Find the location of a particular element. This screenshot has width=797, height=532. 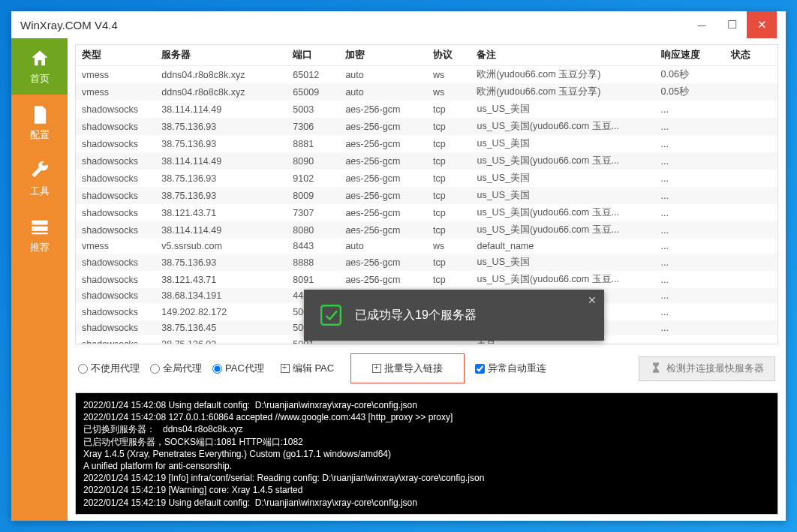

cell-port: 7307 is located at coordinates (313, 213).